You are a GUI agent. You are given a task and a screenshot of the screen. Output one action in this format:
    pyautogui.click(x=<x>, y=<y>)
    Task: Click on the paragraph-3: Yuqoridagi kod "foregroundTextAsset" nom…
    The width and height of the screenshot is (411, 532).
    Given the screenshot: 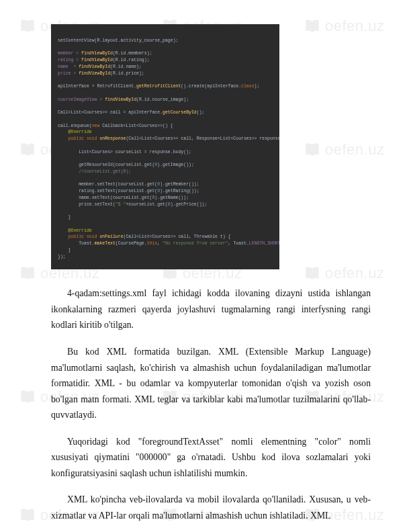 What is the action you would take?
    pyautogui.click(x=211, y=458)
    